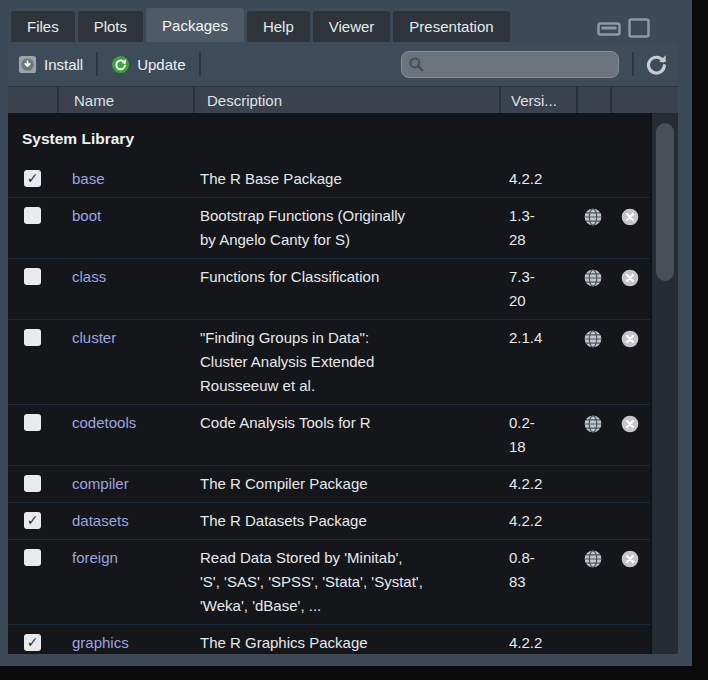 This screenshot has height=680, width=708. I want to click on table-row: ✓ graphics The R Graphics Package 4.2.2, so click(329, 640).